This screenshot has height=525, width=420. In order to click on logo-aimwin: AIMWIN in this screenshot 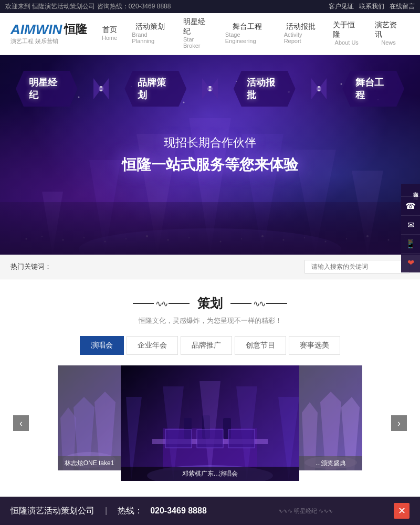, I will do `click(36, 29)`.